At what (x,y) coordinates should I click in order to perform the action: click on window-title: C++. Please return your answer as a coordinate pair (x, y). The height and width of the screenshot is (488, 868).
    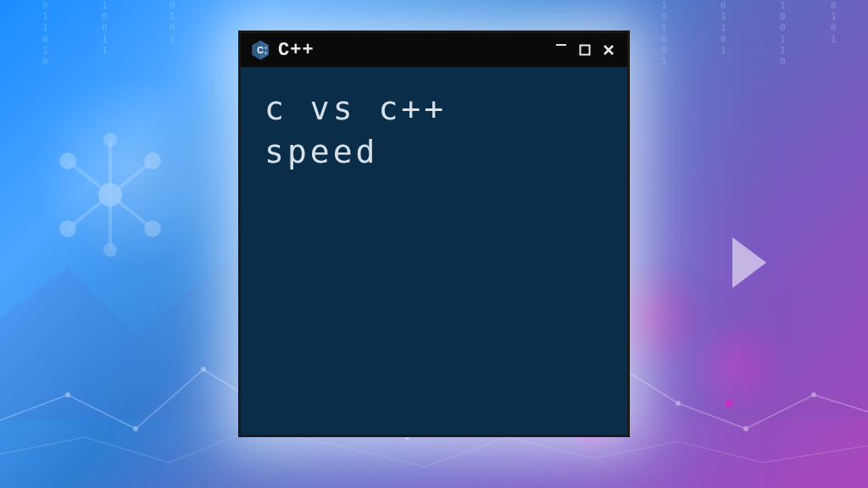
    Looking at the image, I should click on (411, 51).